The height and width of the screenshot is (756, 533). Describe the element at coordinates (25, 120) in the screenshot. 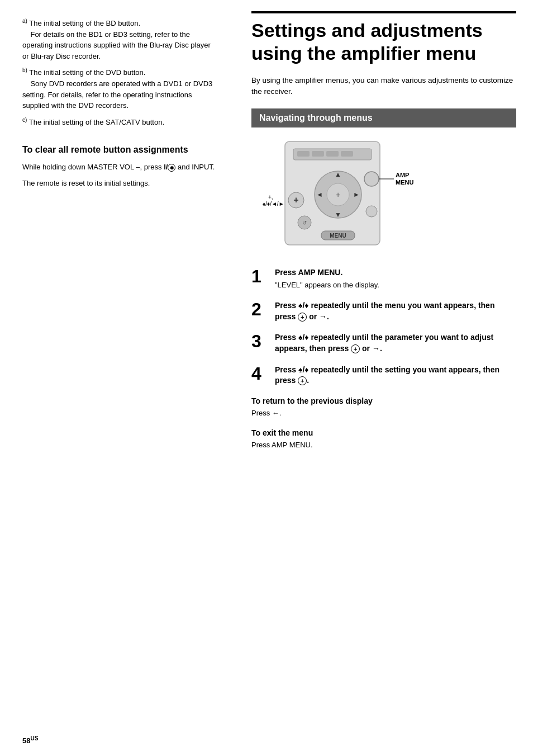

I see `footnote-c-sup: c)` at that location.